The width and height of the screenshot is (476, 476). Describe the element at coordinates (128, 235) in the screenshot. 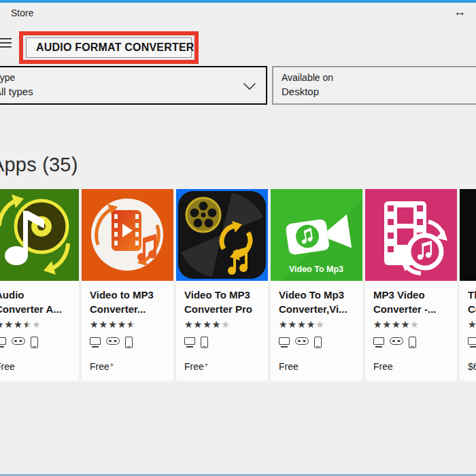

I see `film-notes-sync-circle-icon` at that location.